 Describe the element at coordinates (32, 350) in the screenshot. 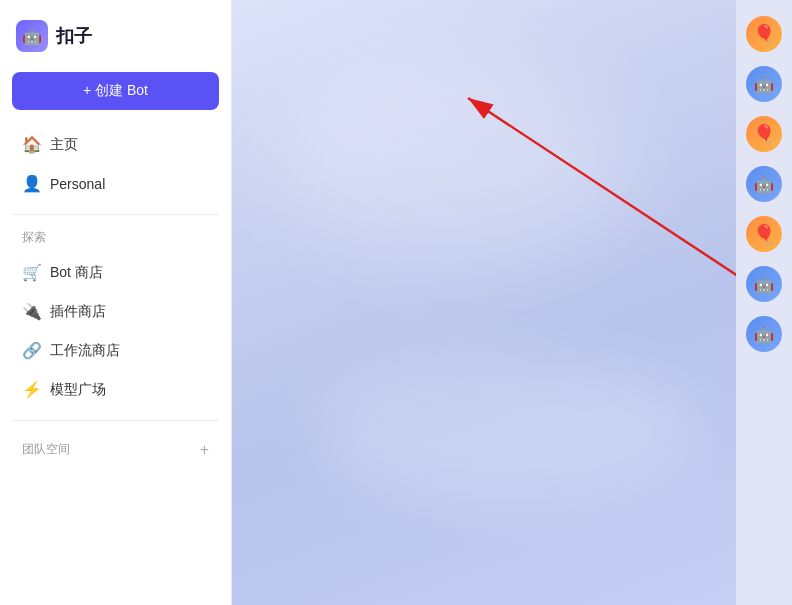

I see `workflow-store-icon: 🔗` at that location.